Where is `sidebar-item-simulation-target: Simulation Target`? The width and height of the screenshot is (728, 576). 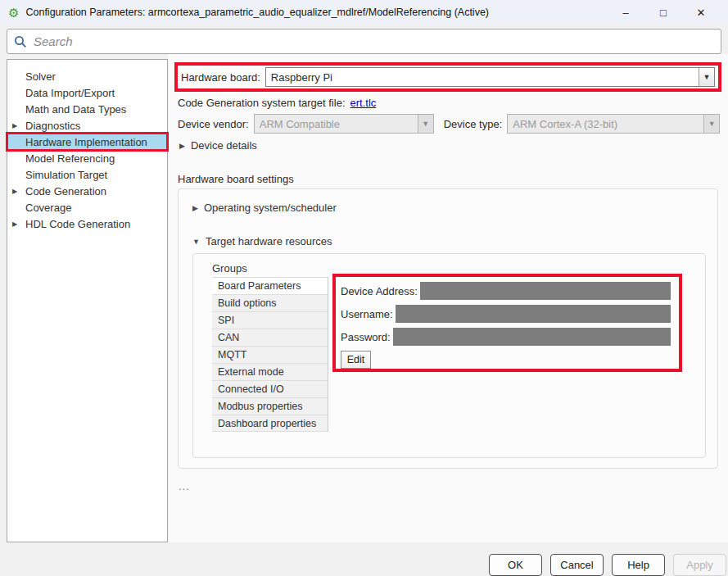
sidebar-item-simulation-target: Simulation Target is located at coordinates (87, 175).